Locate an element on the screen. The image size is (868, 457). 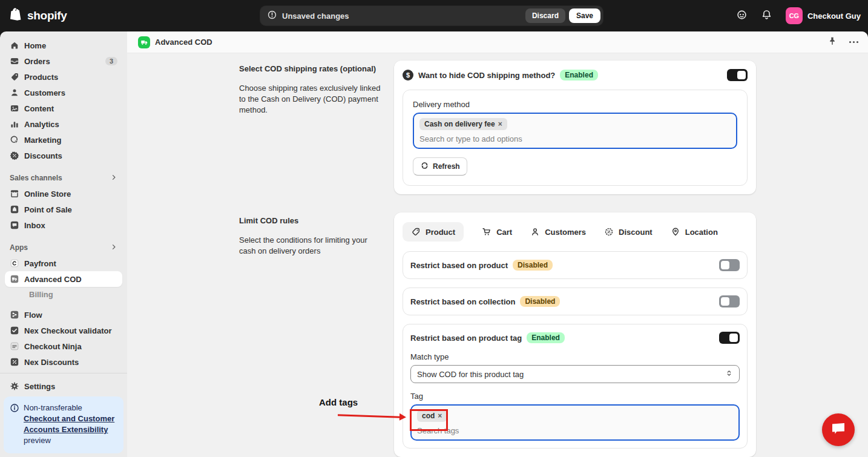
sidebar-item-payfront: Payfront is located at coordinates (64, 263).